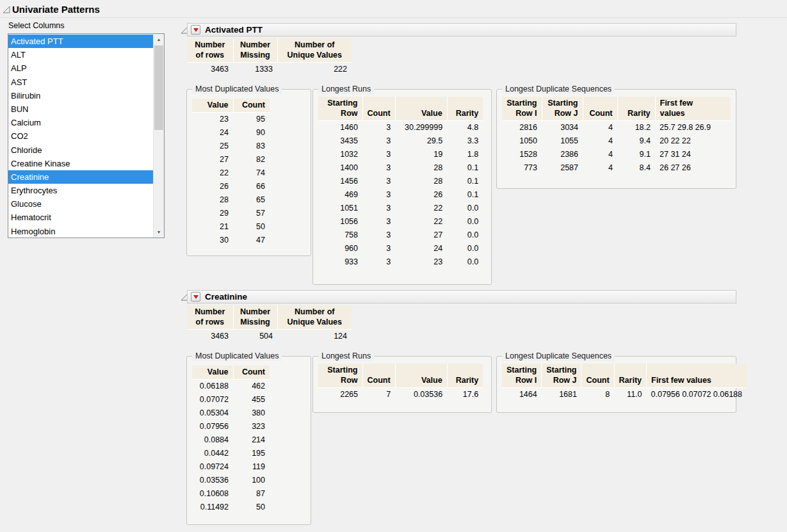 This screenshot has width=787, height=532. Describe the element at coordinates (462, 297) in the screenshot. I see `outline-header: Creatinine` at that location.